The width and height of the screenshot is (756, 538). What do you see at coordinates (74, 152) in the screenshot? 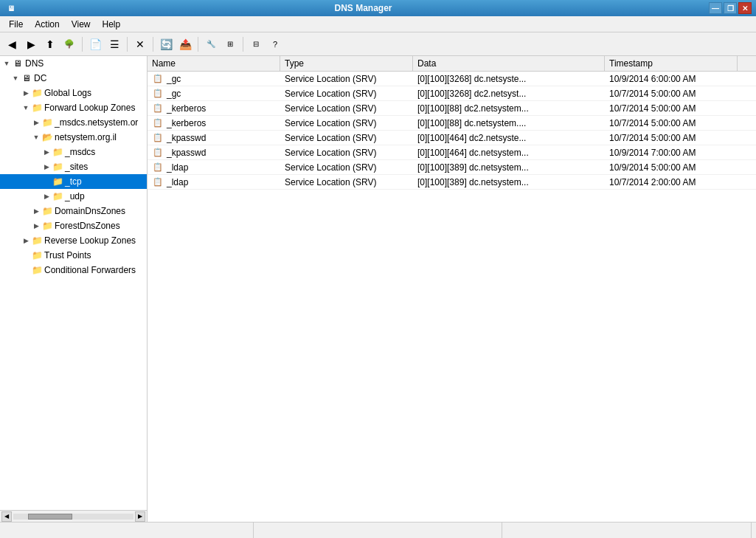
I see `tree-item-msdcs2: ▶ 📁 _msdcs` at bounding box center [74, 152].